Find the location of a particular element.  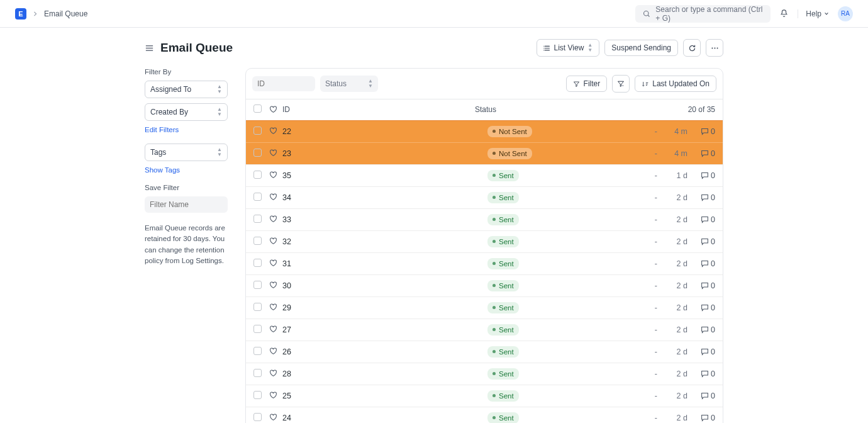

row-id: 34 is located at coordinates (385, 198).